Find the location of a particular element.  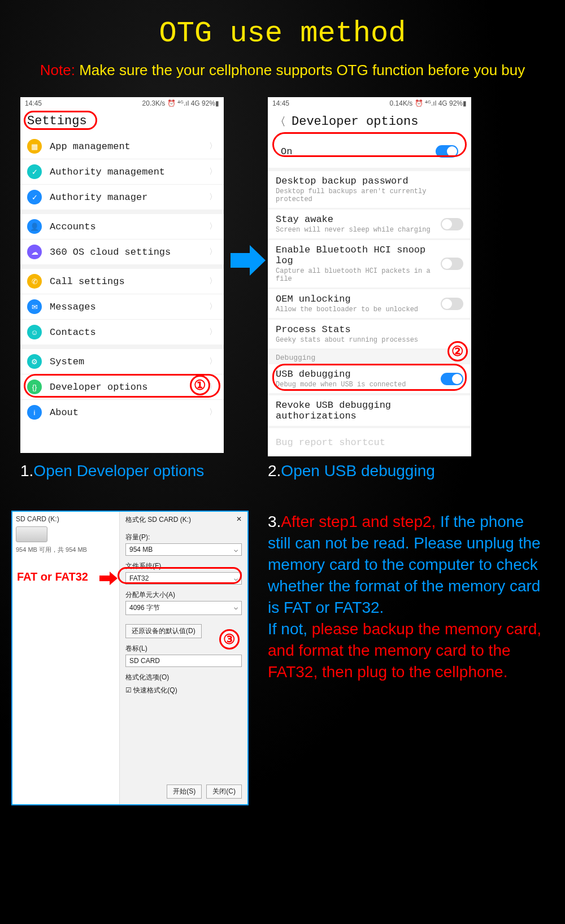

caption-step1: 1.Open Developer options is located at coordinates (112, 471).